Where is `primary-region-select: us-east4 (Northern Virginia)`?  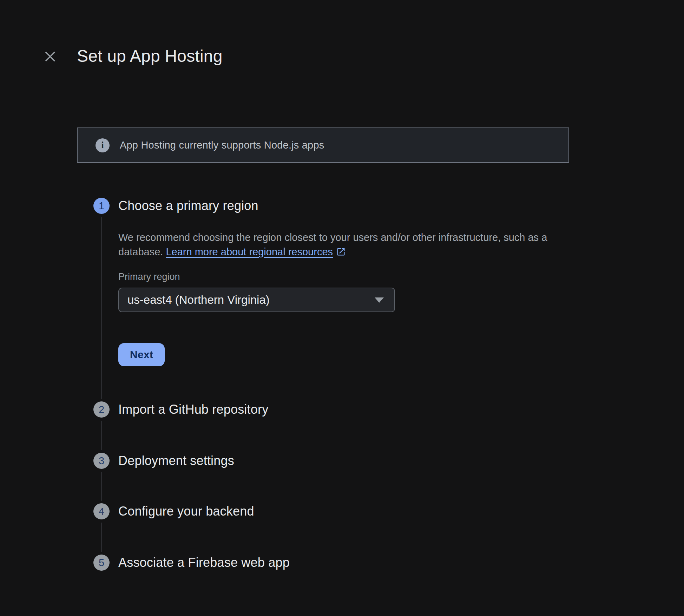 primary-region-select: us-east4 (Northern Virginia) is located at coordinates (257, 300).